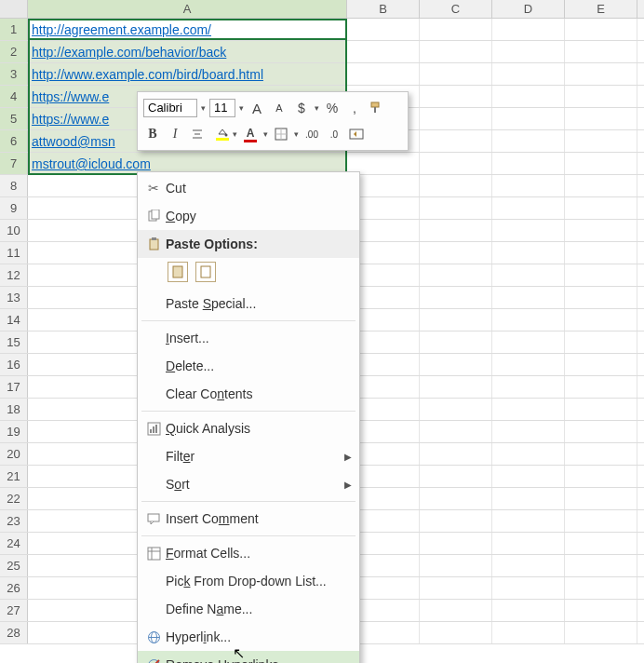  Describe the element at coordinates (14, 633) in the screenshot. I see `row-header: 28` at that location.